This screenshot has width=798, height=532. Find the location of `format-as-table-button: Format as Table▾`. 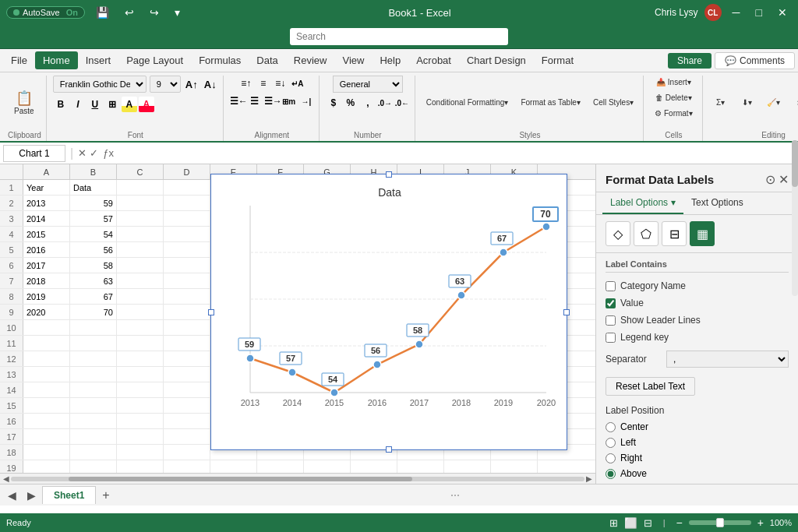

format-as-table-button: Format as Table▾ is located at coordinates (550, 103).